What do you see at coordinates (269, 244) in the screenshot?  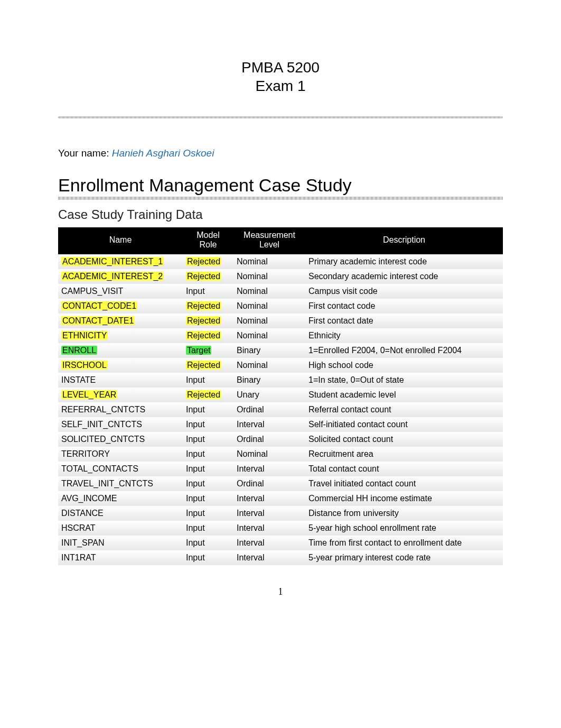 I see `col-header-level-l2: Level` at bounding box center [269, 244].